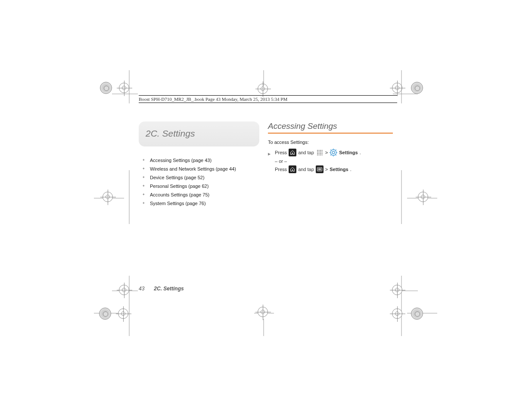 The image size is (532, 411). I want to click on toc-item: Device Settings (page 52), so click(199, 177).